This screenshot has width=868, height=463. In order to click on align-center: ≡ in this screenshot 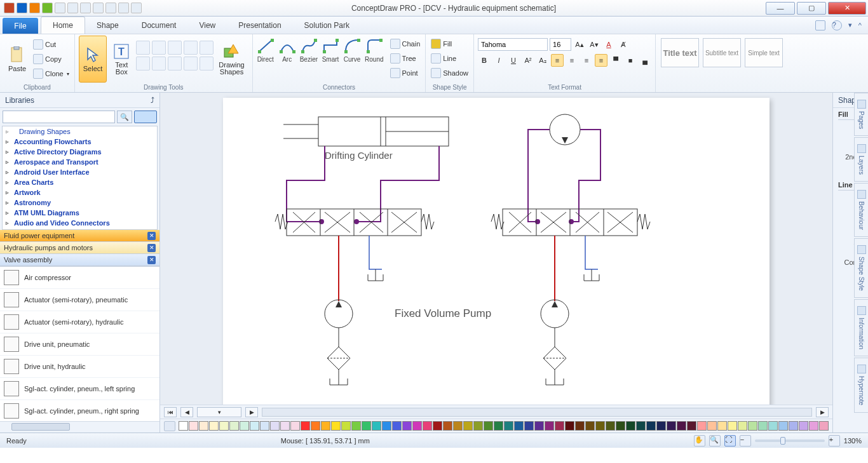, I will do `click(572, 60)`.